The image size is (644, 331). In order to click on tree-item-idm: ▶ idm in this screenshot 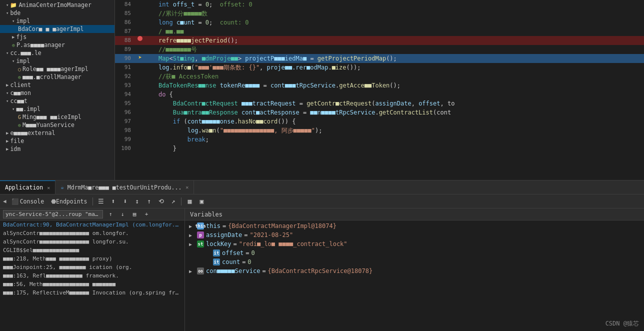, I will do `click(57, 149)`.